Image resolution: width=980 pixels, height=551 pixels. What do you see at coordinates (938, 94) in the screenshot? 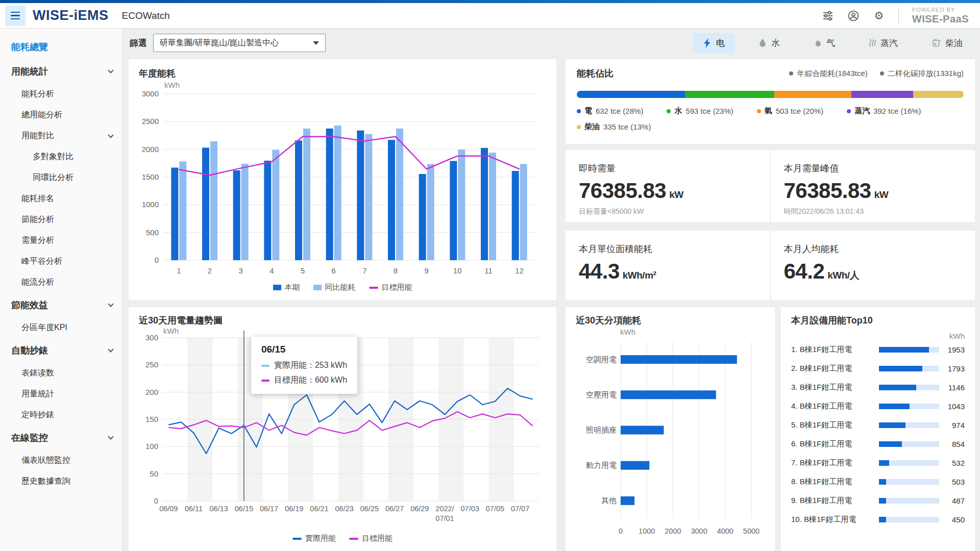
I see `proportion-segment-柴油` at bounding box center [938, 94].